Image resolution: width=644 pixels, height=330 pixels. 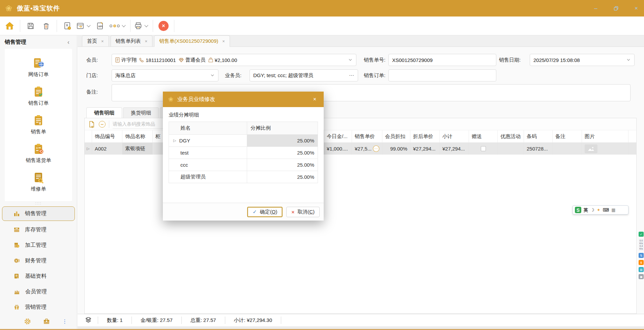 What do you see at coordinates (641, 234) in the screenshot?
I see `safety-check-icon: ✓` at bounding box center [641, 234].